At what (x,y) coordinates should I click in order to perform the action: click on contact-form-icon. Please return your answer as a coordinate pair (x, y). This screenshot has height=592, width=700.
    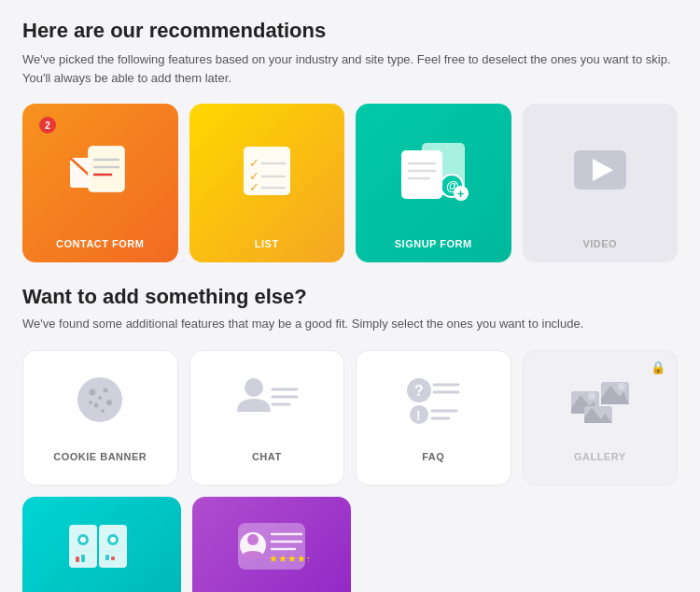
    Looking at the image, I should click on (100, 170).